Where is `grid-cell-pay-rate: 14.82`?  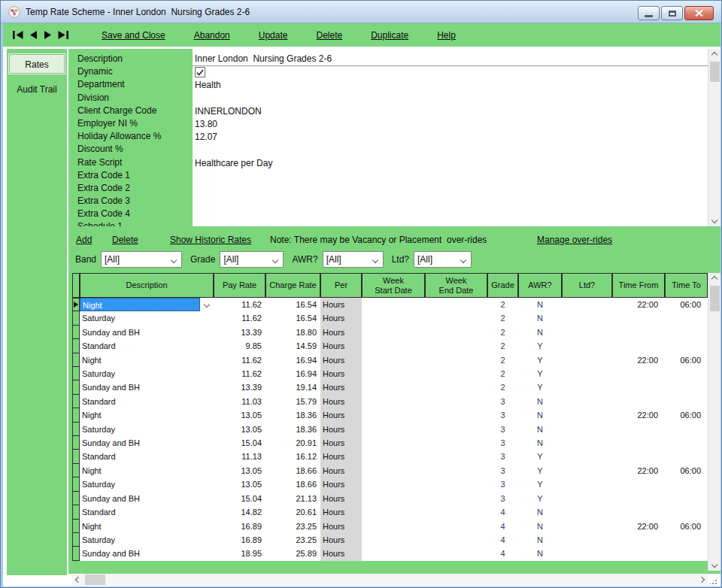
grid-cell-pay-rate: 14.82 is located at coordinates (239, 512).